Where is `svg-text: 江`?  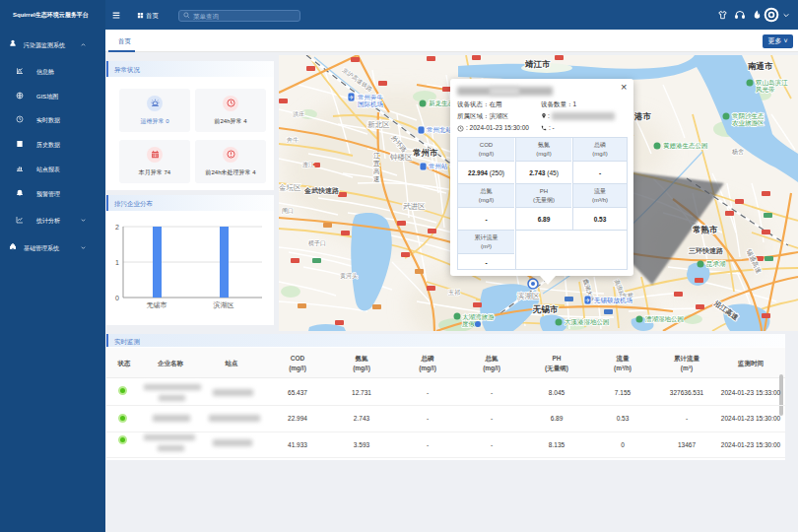
svg-text: 江 is located at coordinates (376, 156).